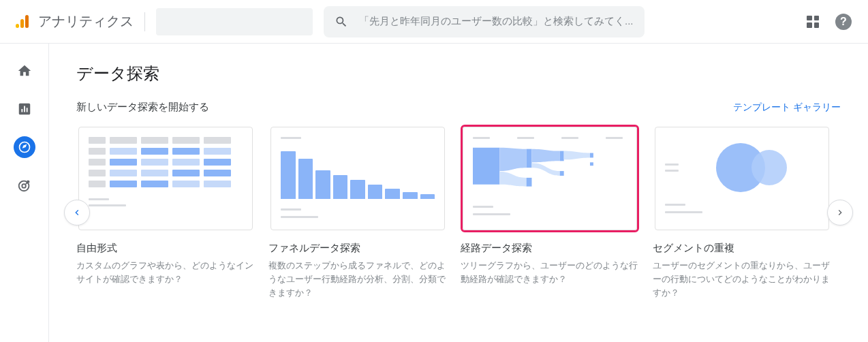 Image resolution: width=868 pixels, height=342 pixels. I want to click on sidebar-explore, so click(25, 147).